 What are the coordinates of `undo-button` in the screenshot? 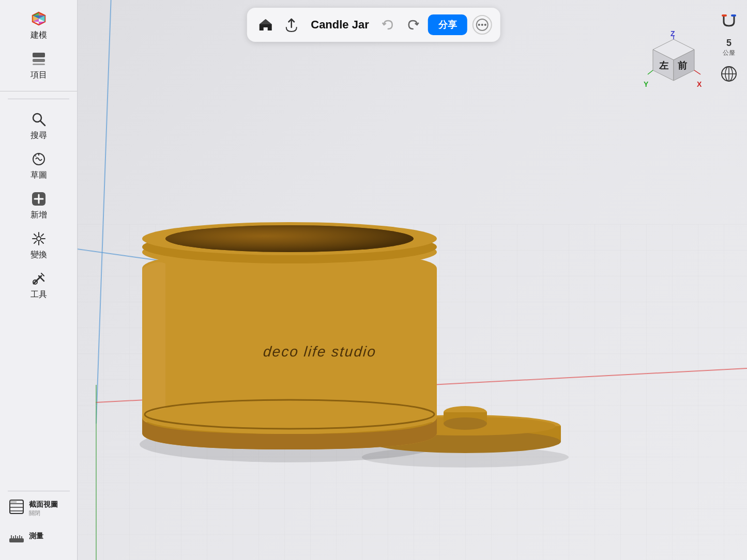 It's located at (388, 25).